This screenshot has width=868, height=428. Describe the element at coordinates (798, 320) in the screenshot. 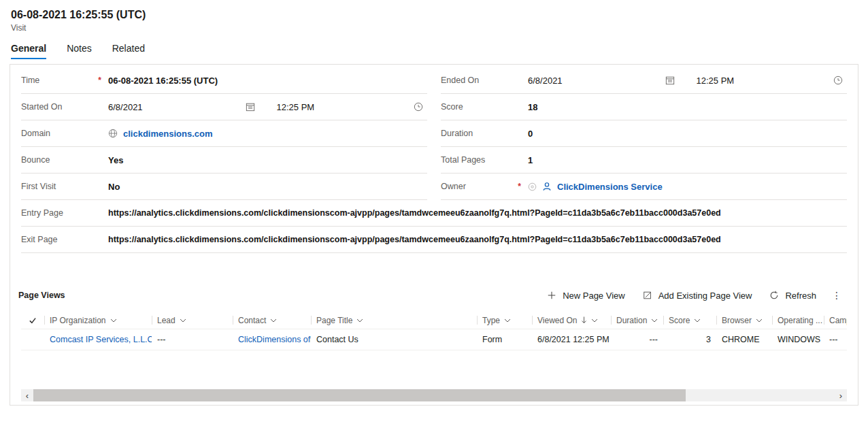

I see `column-header-operating-system: Operating ...` at that location.